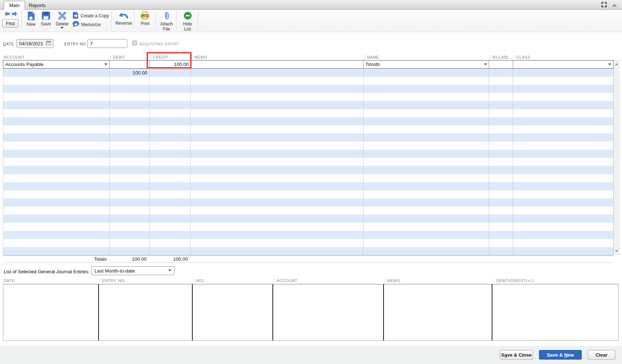 The width and height of the screenshot is (622, 364). What do you see at coordinates (7, 14) in the screenshot?
I see `back-arrow-icon` at bounding box center [7, 14].